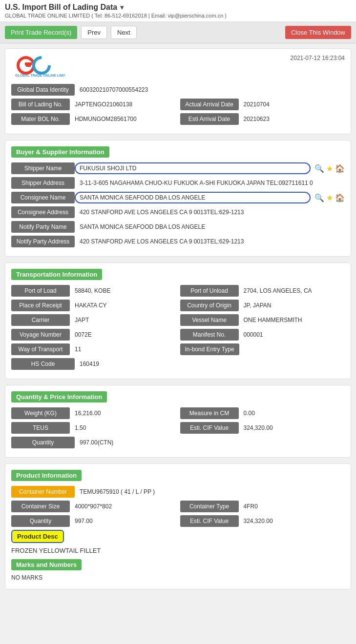 This screenshot has height=644, width=356. What do you see at coordinates (317, 58) in the screenshot?
I see `datetime-text: 2021-07-12 16:23:04` at bounding box center [317, 58].